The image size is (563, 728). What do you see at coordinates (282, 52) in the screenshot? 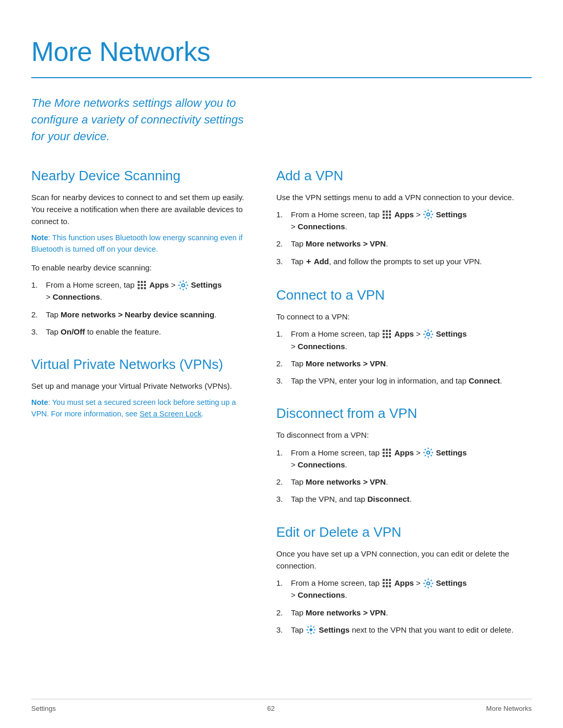
I see `page-title: More Networks` at bounding box center [282, 52].